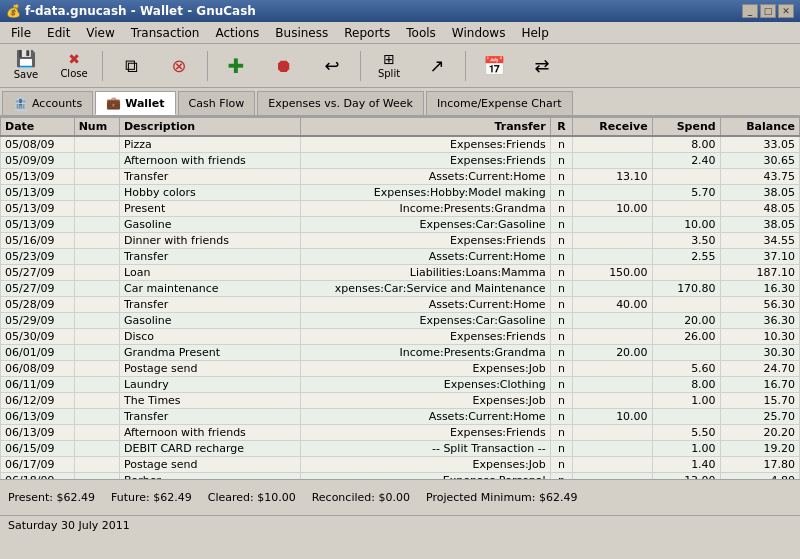 The width and height of the screenshot is (800, 559). Describe the element at coordinates (400, 417) in the screenshot. I see `table-row: 06/13/09TransferAssets:Current:Homen10.0…` at that location.